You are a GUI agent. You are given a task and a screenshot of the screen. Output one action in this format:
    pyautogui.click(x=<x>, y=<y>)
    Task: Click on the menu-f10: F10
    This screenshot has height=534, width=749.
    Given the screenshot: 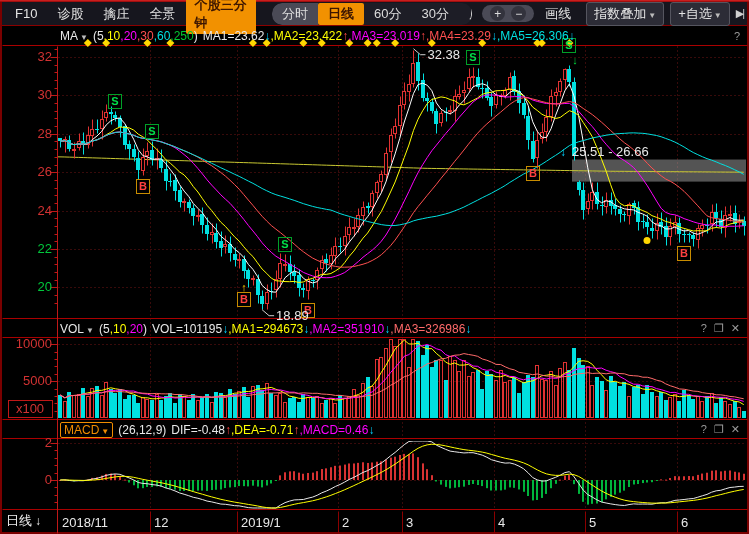 What is the action you would take?
    pyautogui.click(x=26, y=14)
    